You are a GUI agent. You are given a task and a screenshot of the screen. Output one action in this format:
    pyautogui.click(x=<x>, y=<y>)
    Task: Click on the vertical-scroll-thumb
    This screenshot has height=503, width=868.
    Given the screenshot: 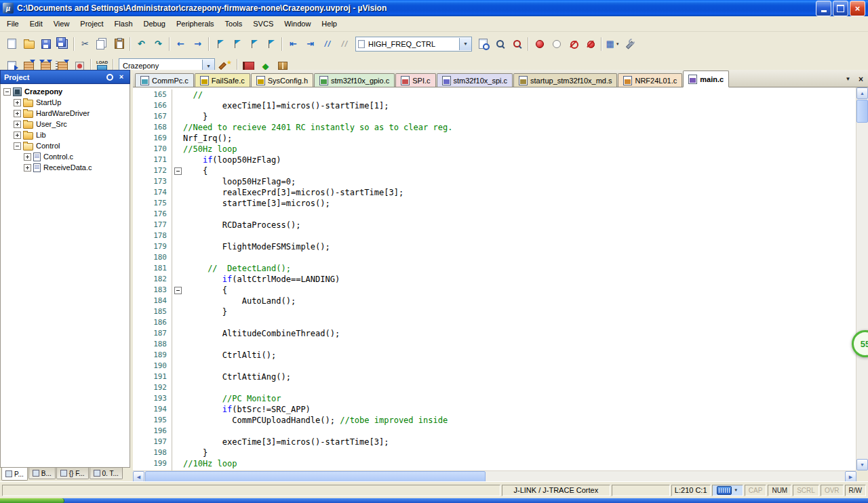 What is the action you would take?
    pyautogui.click(x=863, y=111)
    